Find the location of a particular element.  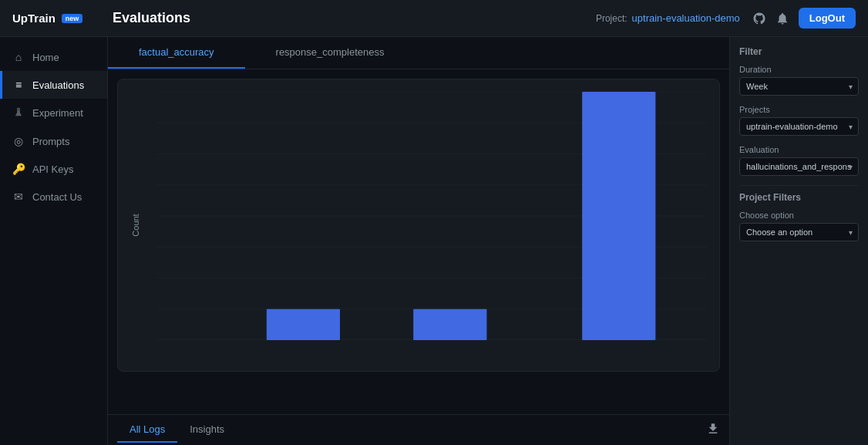

evaluation-select-wrapper: hallucinations_and_response_qual is located at coordinates (799, 167).